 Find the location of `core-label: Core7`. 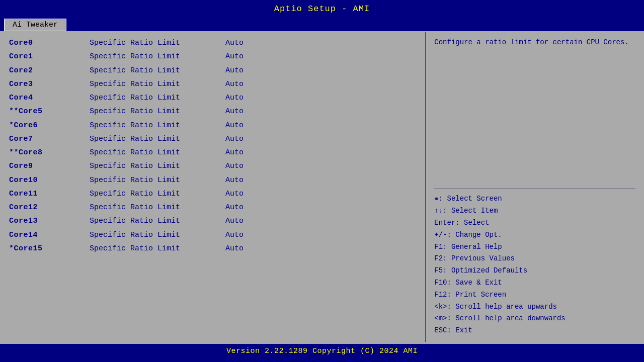

core-label: Core7 is located at coordinates (49, 139).